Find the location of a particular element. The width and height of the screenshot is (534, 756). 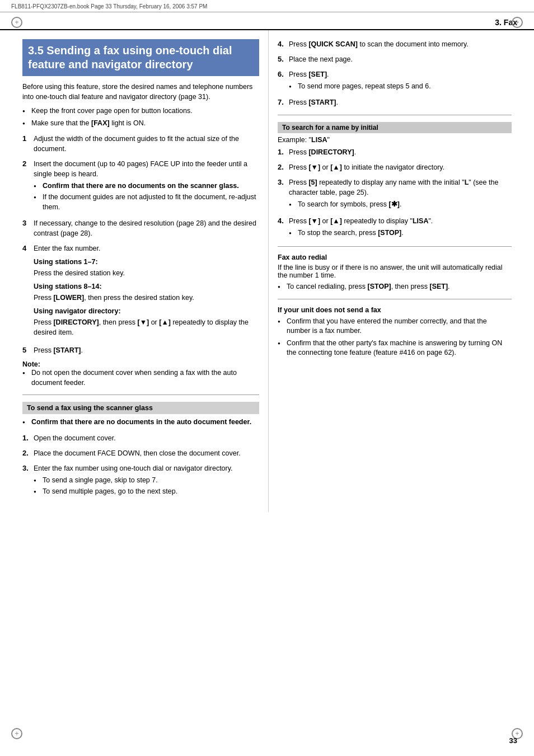

step-4: 4 Enter the fax number. Using stations 1… is located at coordinates (141, 292).